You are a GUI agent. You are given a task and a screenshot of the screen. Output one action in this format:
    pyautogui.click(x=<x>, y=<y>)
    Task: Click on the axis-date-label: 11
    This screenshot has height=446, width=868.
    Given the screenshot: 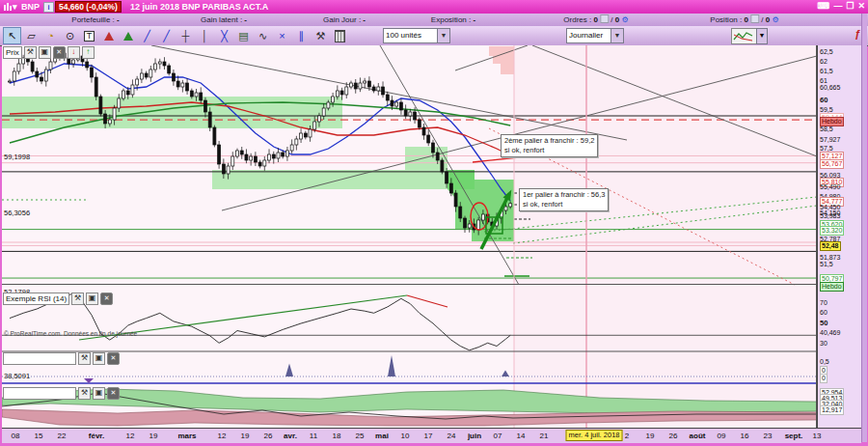 What is the action you would take?
    pyautogui.click(x=313, y=436)
    